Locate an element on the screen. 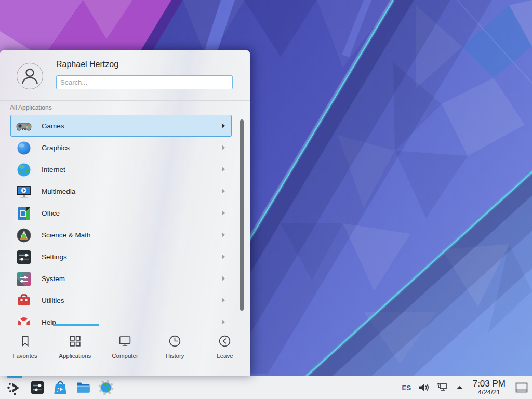 The width and height of the screenshot is (532, 399). toolbox-icon is located at coordinates (24, 301).